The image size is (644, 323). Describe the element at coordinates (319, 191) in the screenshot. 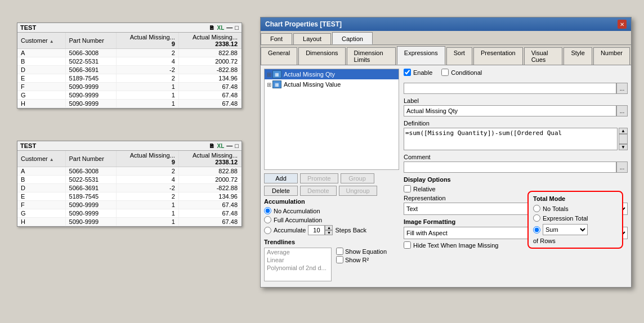

I see `demote-button: Demote` at that location.